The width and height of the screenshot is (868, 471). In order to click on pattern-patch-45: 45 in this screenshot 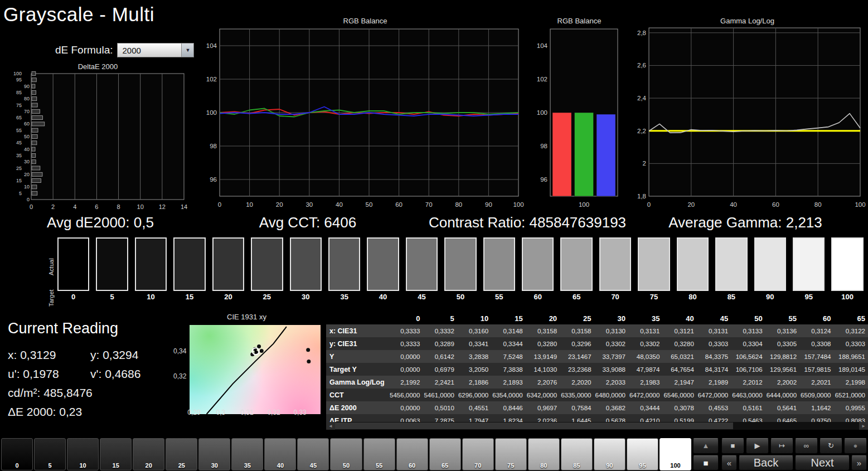, I will do `click(313, 454)`.